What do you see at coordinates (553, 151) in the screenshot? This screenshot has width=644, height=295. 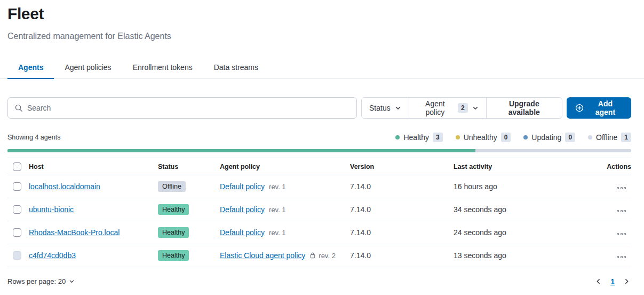 I see `health-bar-offline-segment` at bounding box center [553, 151].